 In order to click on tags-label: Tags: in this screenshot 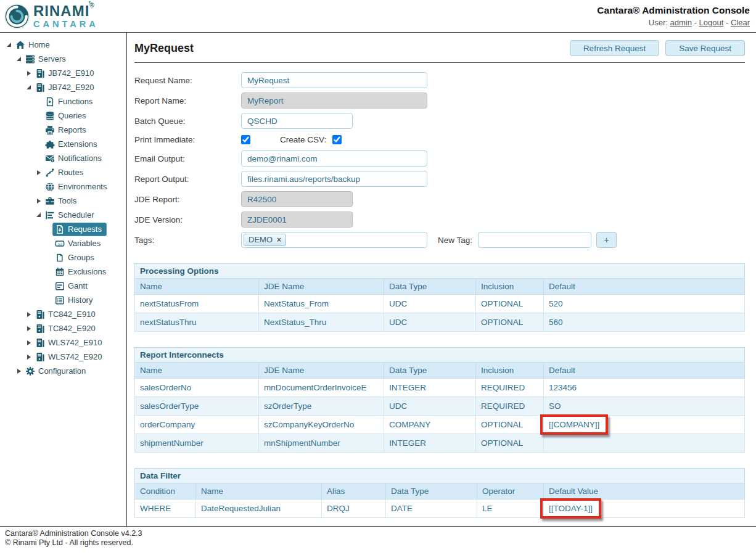, I will do `click(187, 240)`.